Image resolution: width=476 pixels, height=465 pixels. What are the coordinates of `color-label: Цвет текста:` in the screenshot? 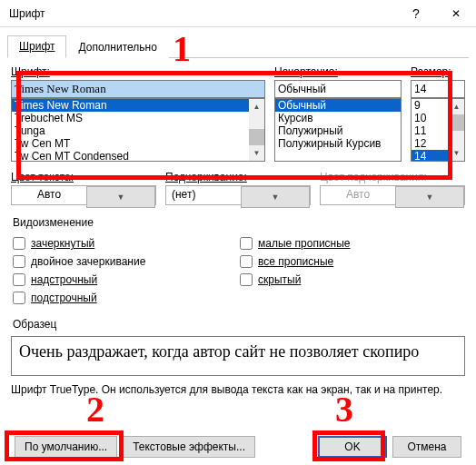 It's located at (84, 177).